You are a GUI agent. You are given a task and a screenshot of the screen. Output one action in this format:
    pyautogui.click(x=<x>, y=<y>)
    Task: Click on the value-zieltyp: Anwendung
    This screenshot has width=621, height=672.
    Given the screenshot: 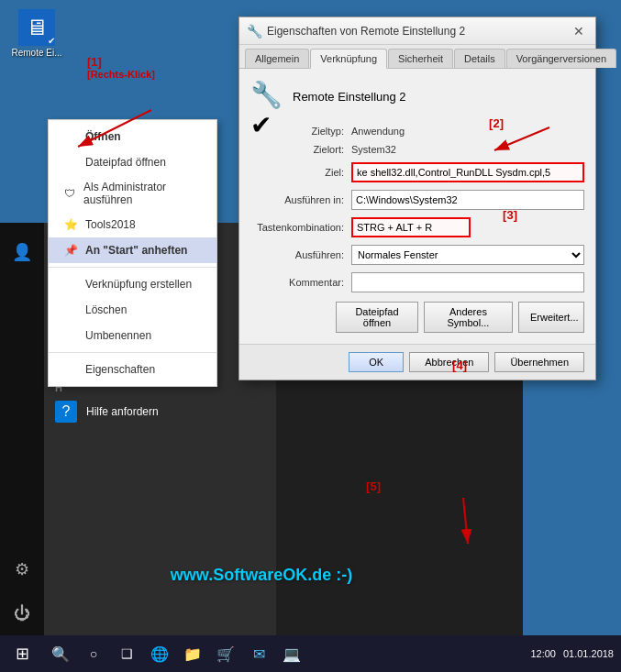 What is the action you would take?
    pyautogui.click(x=378, y=131)
    